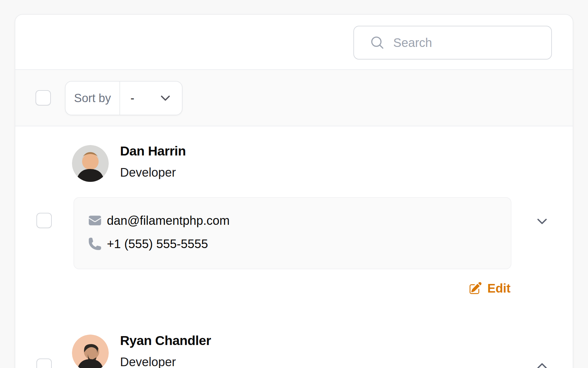 This screenshot has width=588, height=368. Describe the element at coordinates (43, 98) in the screenshot. I see `select-all-checkbox` at that location.